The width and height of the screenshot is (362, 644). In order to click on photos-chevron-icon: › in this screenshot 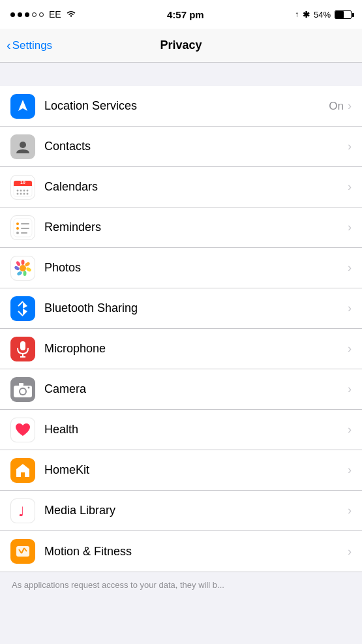, I will do `click(350, 268)`.